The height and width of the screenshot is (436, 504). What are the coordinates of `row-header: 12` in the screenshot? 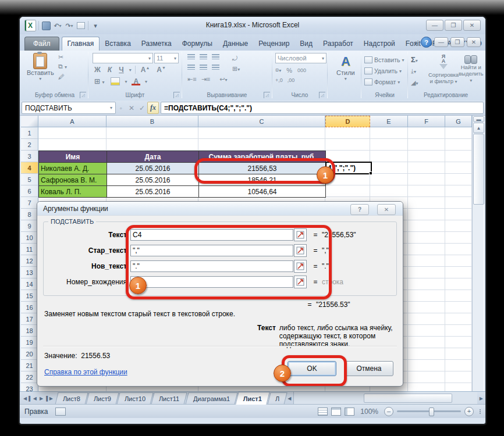 It's located at (30, 261).